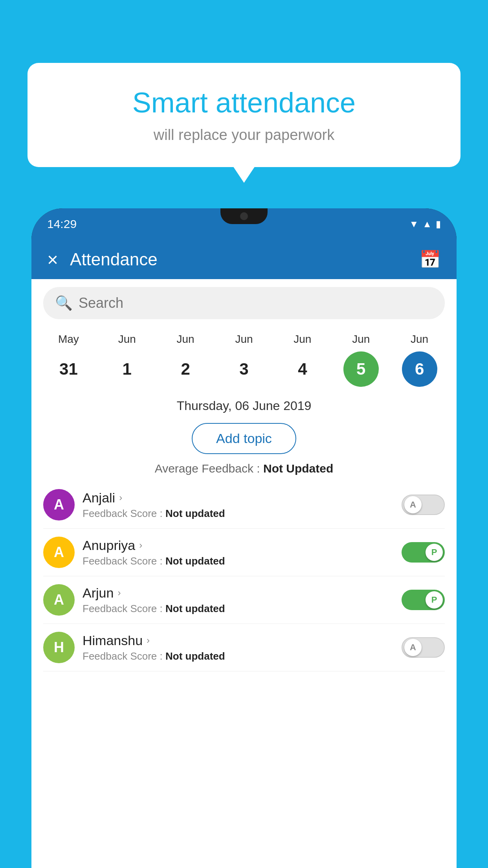  I want to click on wifi-icon: ▼, so click(414, 224).